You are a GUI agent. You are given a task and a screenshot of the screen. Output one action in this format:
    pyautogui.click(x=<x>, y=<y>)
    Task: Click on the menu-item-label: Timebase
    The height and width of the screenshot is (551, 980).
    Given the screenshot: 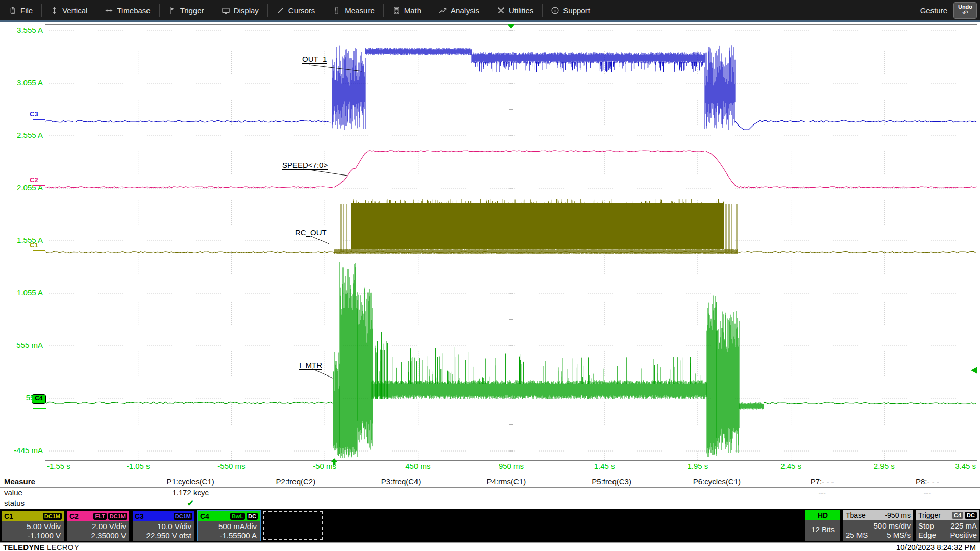 What is the action you would take?
    pyautogui.click(x=134, y=10)
    